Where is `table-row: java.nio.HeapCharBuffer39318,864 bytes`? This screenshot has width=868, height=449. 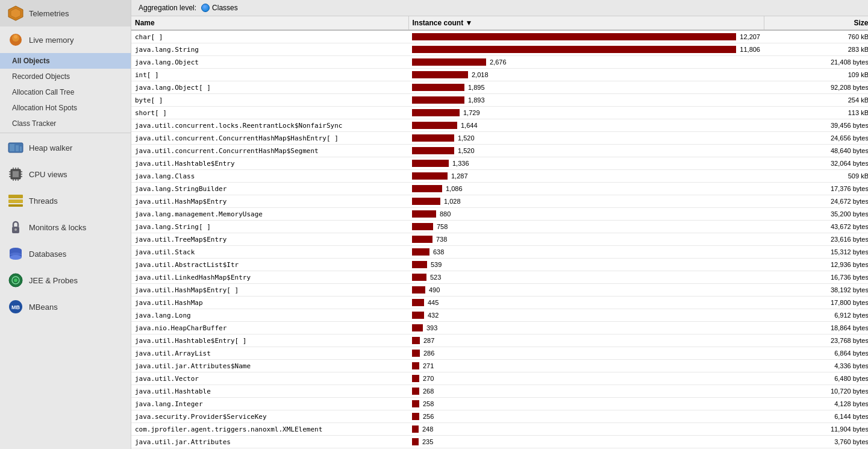 table-row: java.nio.HeapCharBuffer39318,864 bytes is located at coordinates (500, 328).